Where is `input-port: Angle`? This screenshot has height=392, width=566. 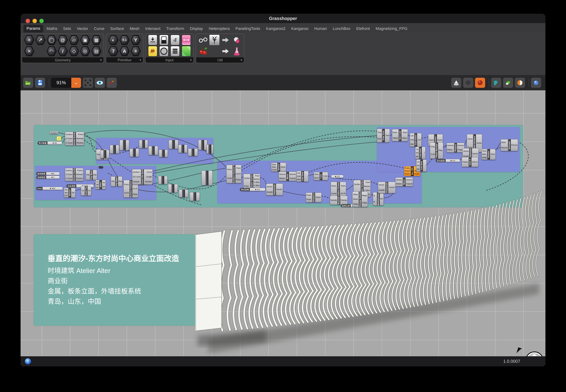 input-port: Angle is located at coordinates (484, 158).